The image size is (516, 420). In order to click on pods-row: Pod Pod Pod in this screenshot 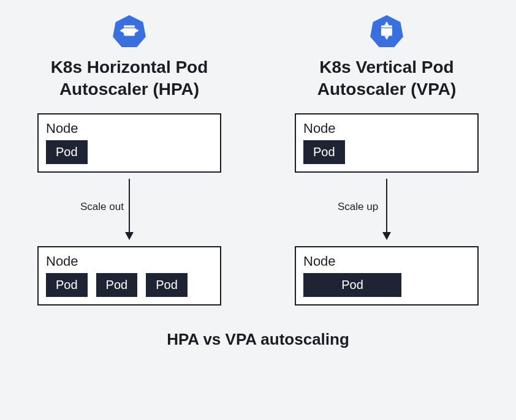, I will do `click(129, 285)`.